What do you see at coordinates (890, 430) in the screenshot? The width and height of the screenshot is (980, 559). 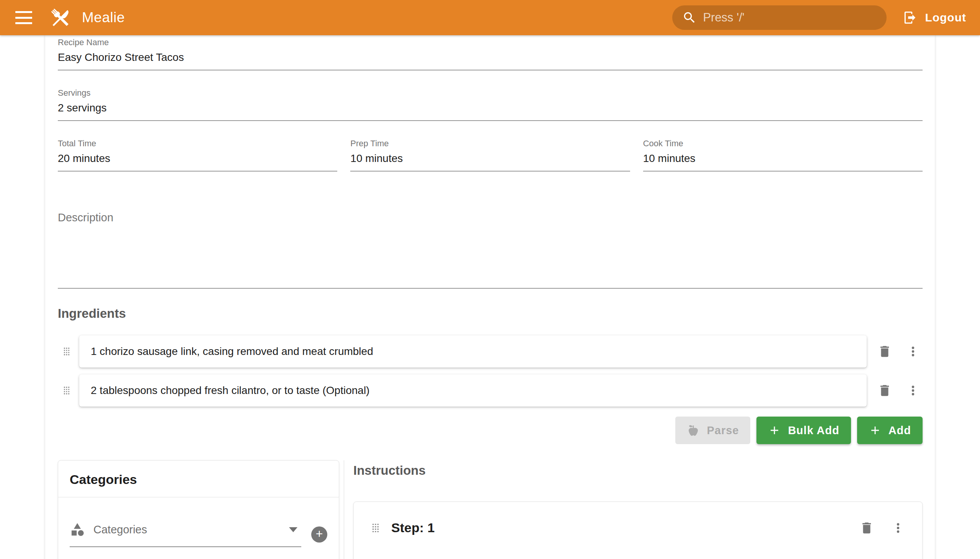 I see `add-button: Add` at bounding box center [890, 430].